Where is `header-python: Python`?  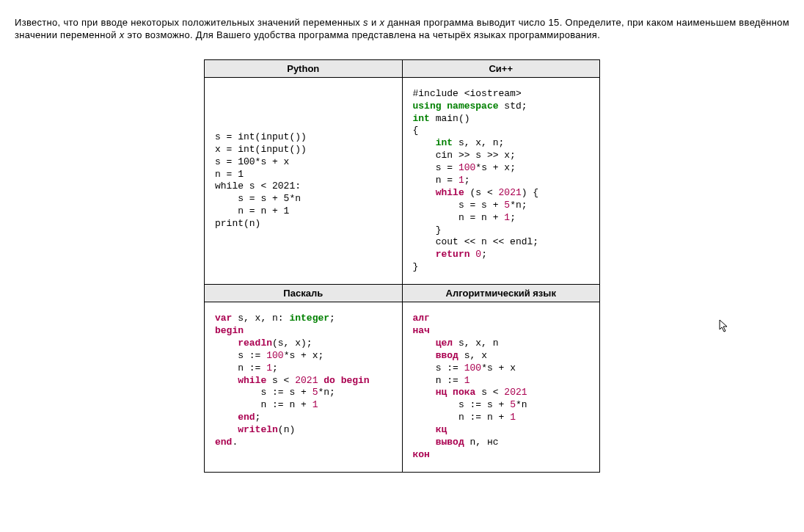
header-python: Python is located at coordinates (304, 68).